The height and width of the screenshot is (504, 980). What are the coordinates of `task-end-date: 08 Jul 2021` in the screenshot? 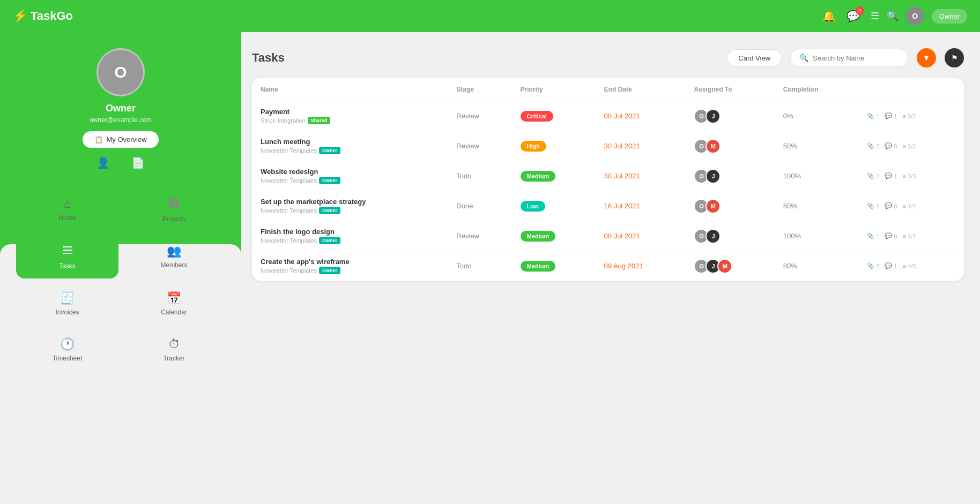 It's located at (622, 236).